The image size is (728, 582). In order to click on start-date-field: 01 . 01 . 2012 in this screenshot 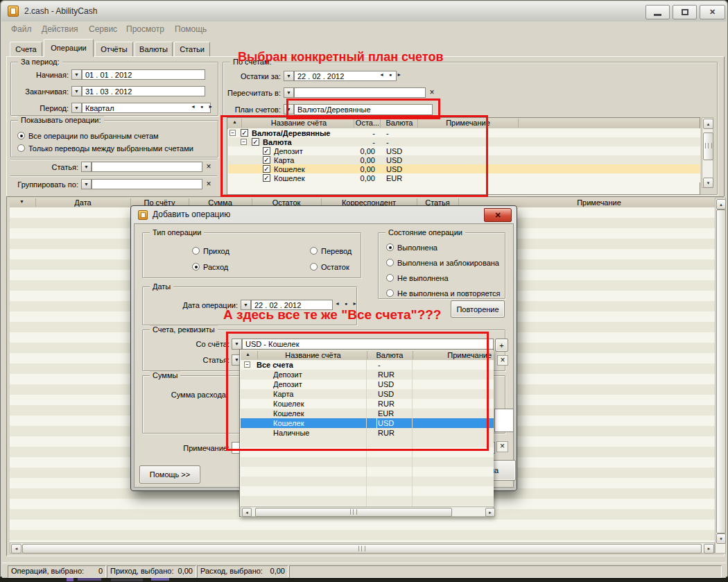, I will do `click(144, 75)`.